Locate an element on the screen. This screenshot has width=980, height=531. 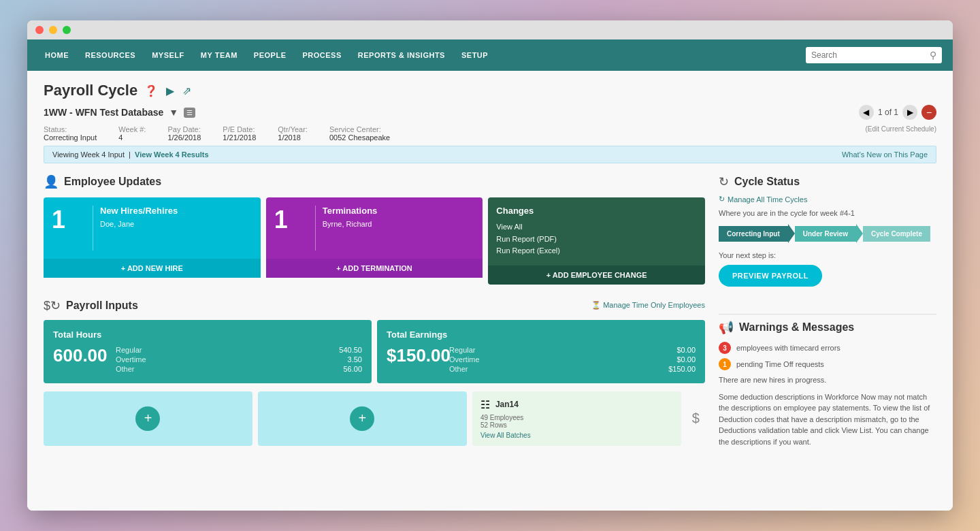
nav-my-team: MY TEAM is located at coordinates (219, 55).